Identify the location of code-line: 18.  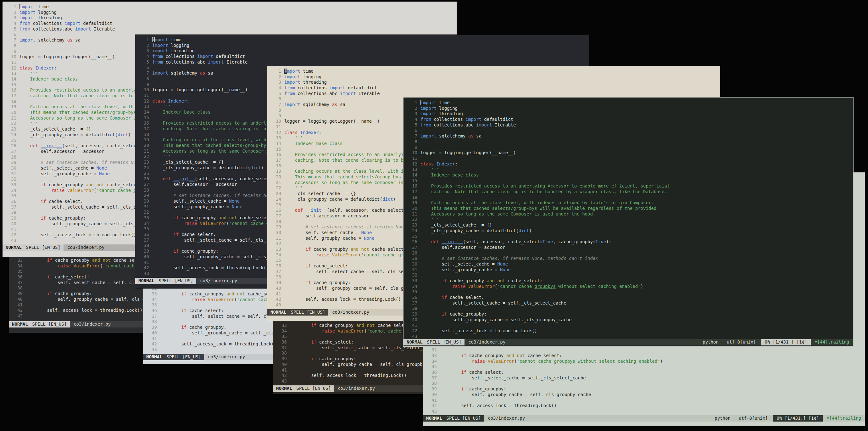
(628, 197).